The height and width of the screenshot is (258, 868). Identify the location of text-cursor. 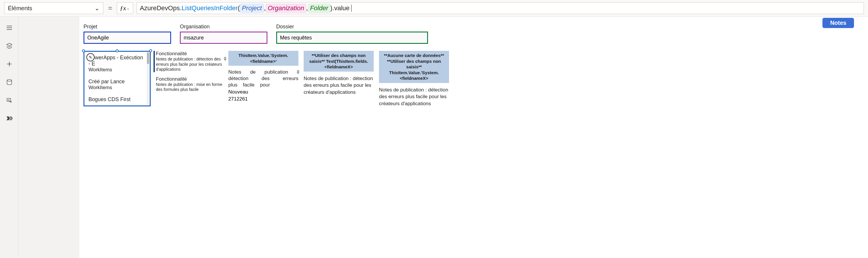
(351, 8).